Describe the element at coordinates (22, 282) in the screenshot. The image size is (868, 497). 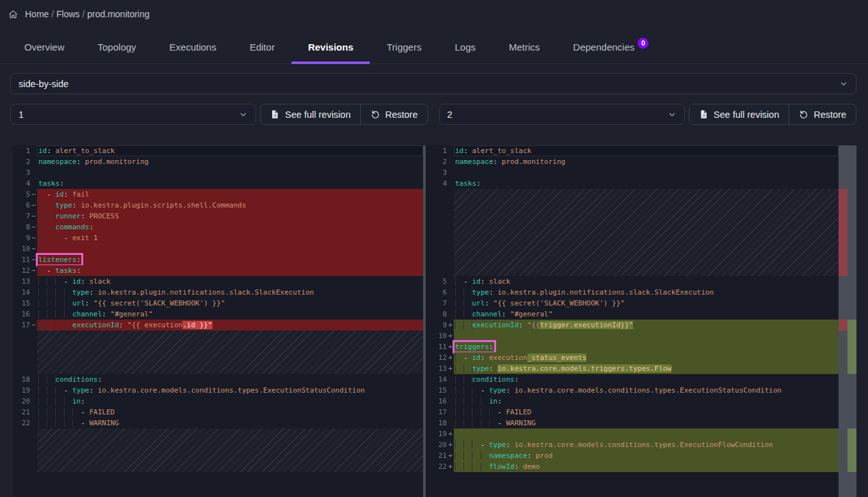
I see `line-number: 13` at that location.